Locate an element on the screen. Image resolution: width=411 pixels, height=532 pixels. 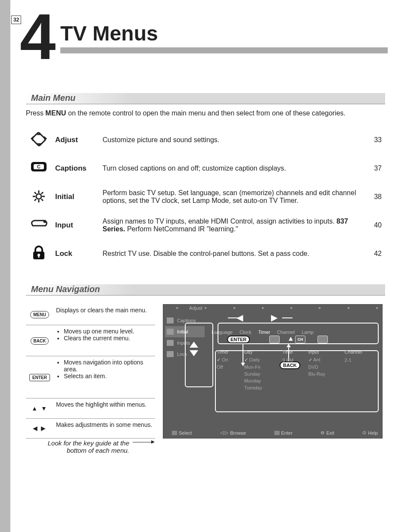
keyguide-label: Help is located at coordinates (373, 433).